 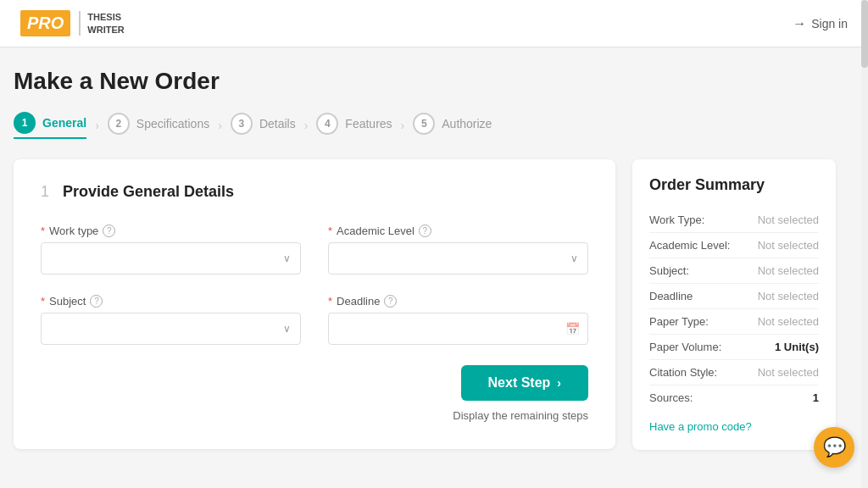 What do you see at coordinates (45, 191) in the screenshot?
I see `section-number: 1` at bounding box center [45, 191].